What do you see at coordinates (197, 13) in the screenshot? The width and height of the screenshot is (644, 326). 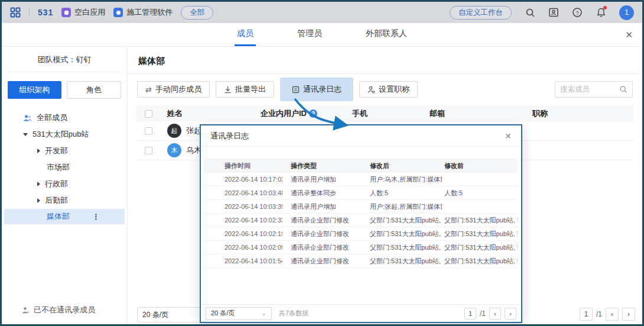 I see `all-apps-button: 全部` at bounding box center [197, 13].